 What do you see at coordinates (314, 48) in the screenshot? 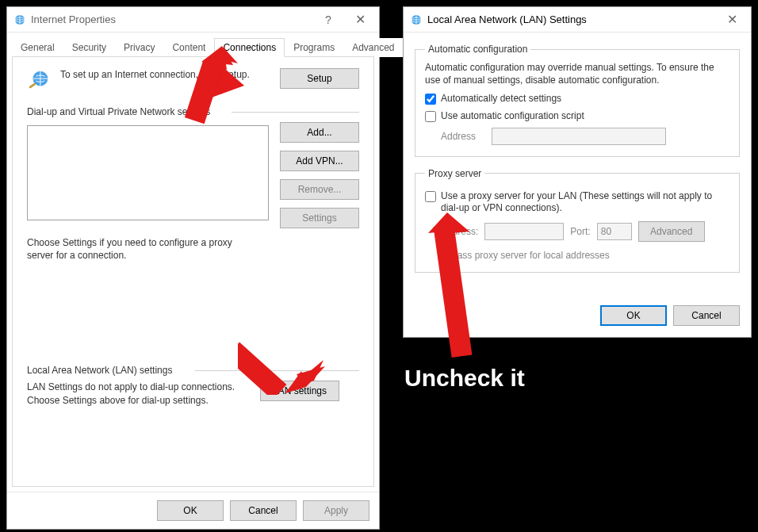
I see `tab-programs: Programs` at bounding box center [314, 48].